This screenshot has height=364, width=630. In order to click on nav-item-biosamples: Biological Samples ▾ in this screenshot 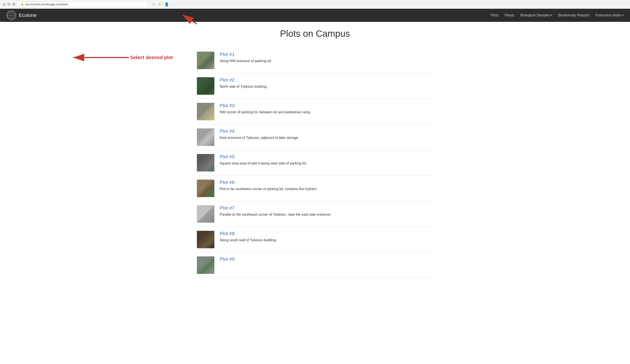, I will do `click(536, 15)`.